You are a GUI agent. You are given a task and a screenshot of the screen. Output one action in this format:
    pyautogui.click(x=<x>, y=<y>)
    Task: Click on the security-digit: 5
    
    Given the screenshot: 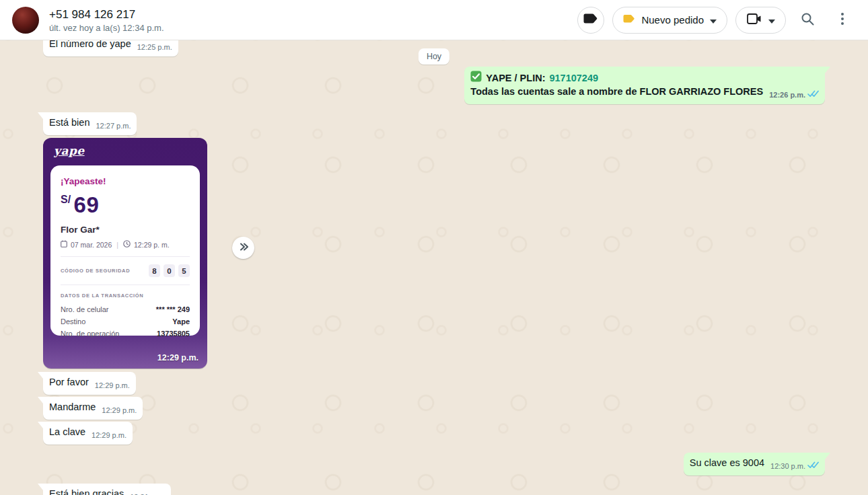 What is the action you would take?
    pyautogui.click(x=184, y=270)
    